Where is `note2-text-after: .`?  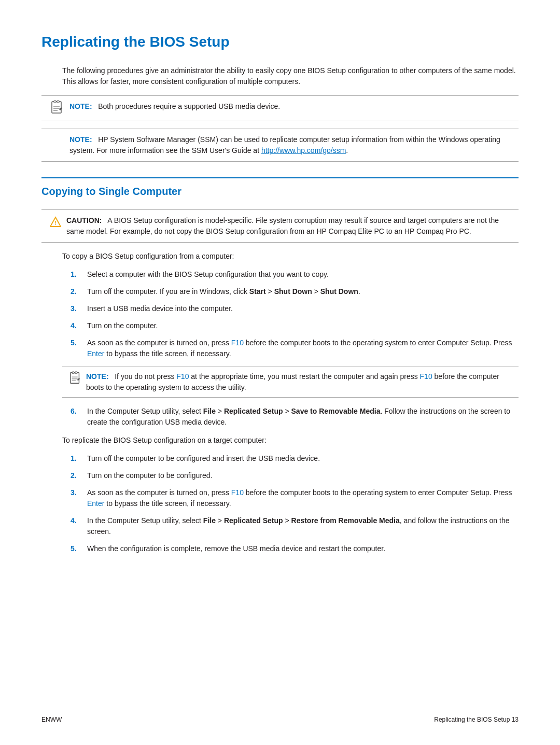
note2-text-after: . is located at coordinates (347, 150).